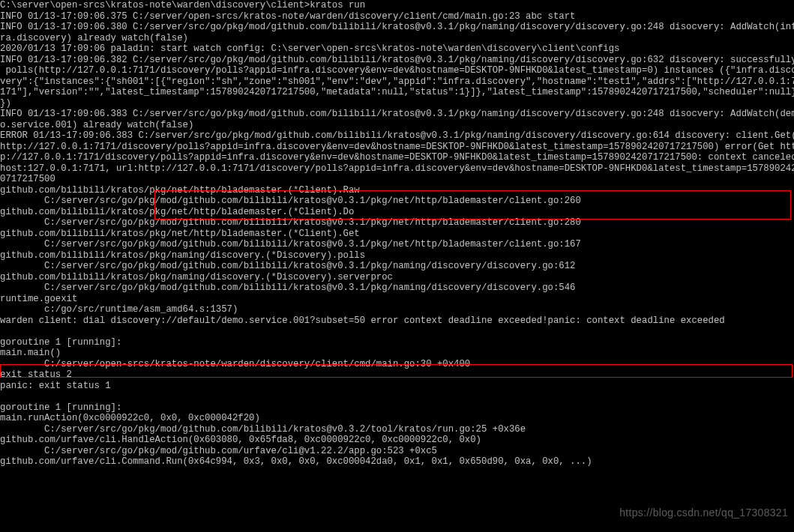  Describe the element at coordinates (397, 451) in the screenshot. I see `terminal-line: C:/server/src/go/pkg/mod/github.com/urfa…` at that location.